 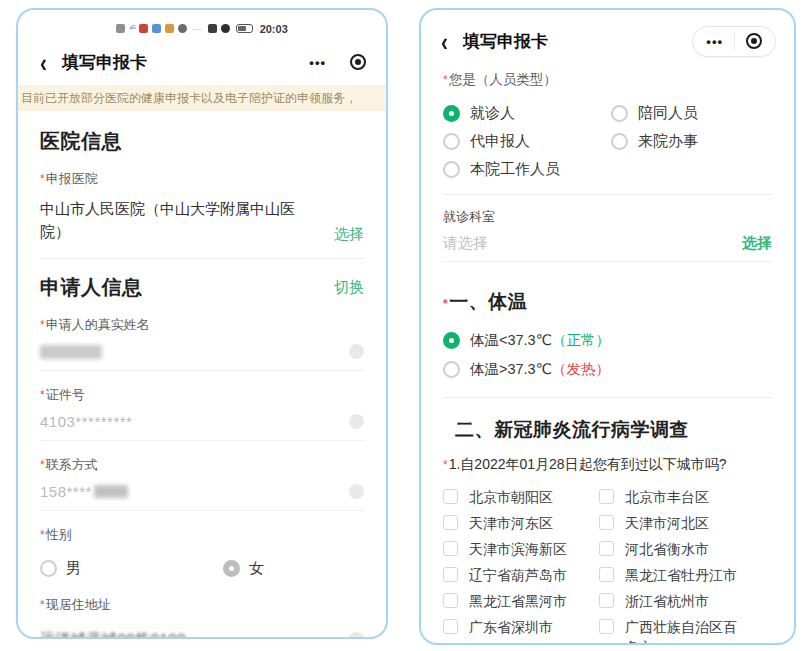 What do you see at coordinates (452, 114) in the screenshot?
I see `radio-selected-icon` at bounding box center [452, 114].